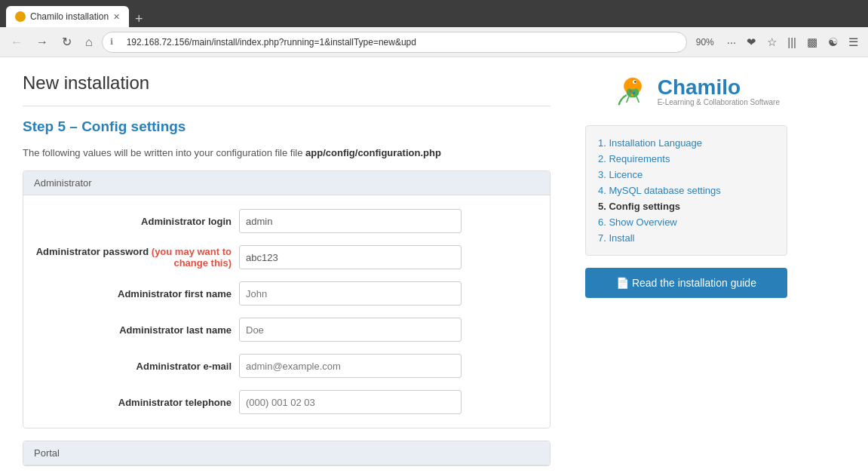  I want to click on step-link-3: 3. Licence, so click(620, 175).